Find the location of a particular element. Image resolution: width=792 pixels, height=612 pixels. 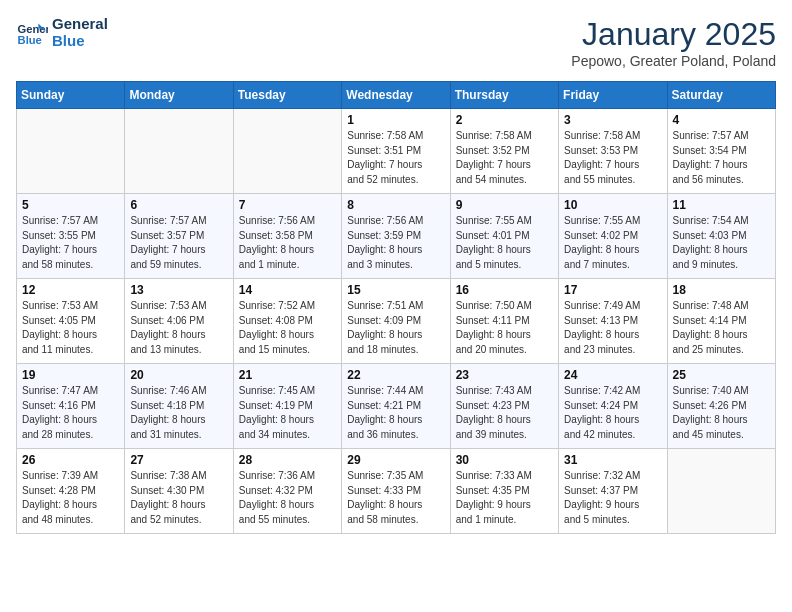

day-cell: 31Sunrise: 7:32 AMSunset: 4:37 PMDayligh… is located at coordinates (613, 492).